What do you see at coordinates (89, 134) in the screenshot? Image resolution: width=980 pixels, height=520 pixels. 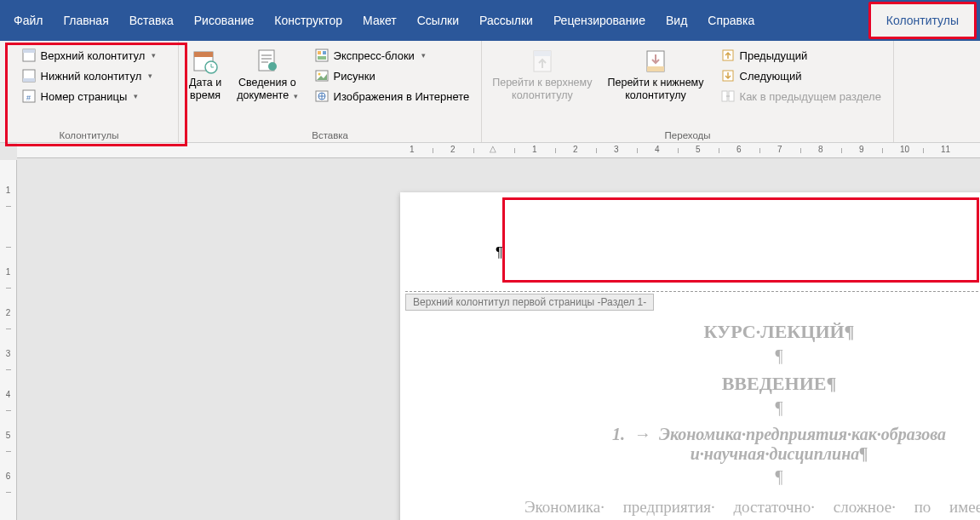 I see `group-label-headers: Колонтитулы` at bounding box center [89, 134].